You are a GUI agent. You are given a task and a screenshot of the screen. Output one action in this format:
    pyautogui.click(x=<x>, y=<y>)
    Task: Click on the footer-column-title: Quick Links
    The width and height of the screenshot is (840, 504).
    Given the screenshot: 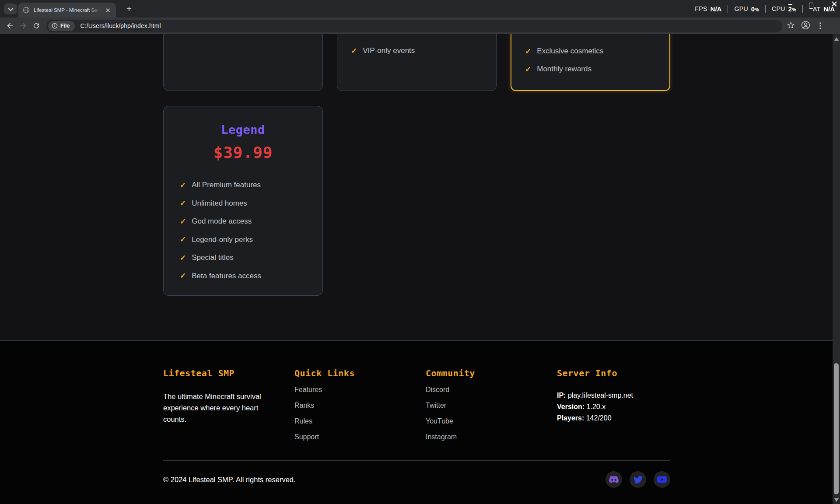 What is the action you would take?
    pyautogui.click(x=360, y=373)
    